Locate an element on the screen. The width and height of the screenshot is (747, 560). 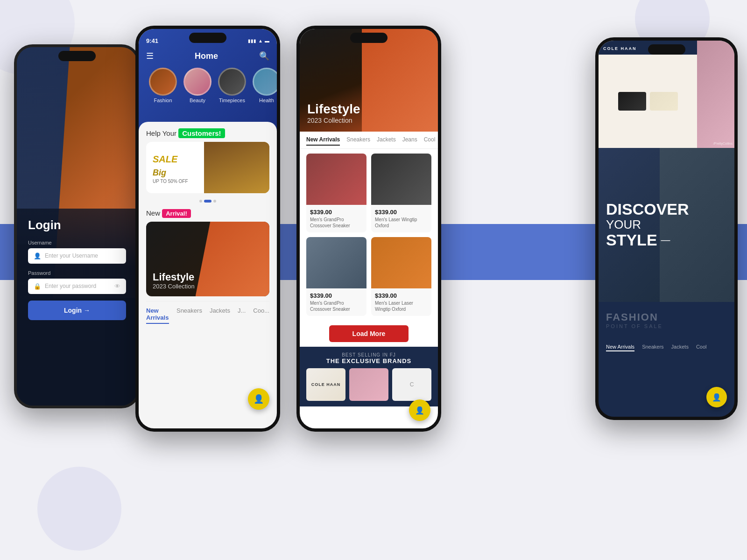
beauty-avatar is located at coordinates (197, 82).